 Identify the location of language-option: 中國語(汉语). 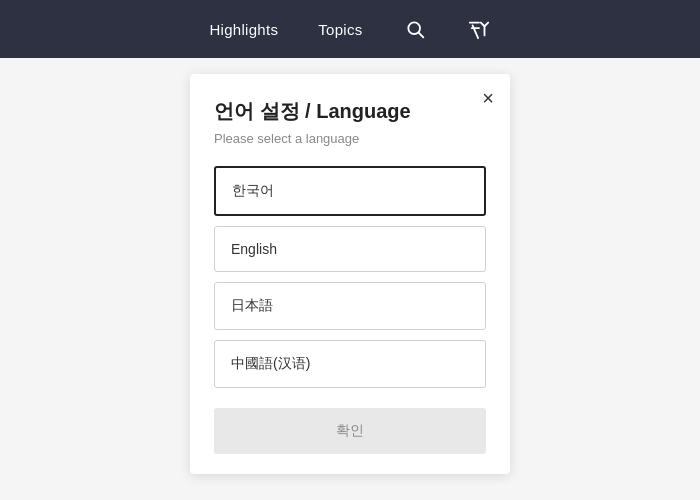
(350, 364).